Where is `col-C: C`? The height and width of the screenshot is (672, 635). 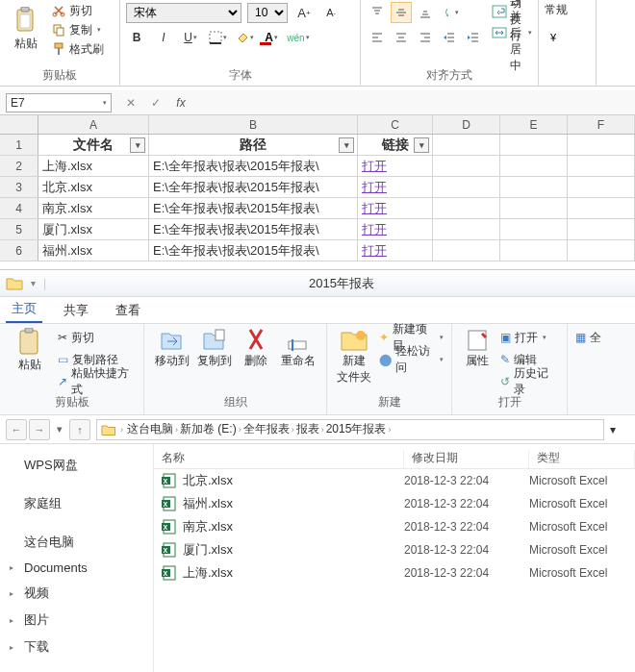 col-C: C is located at coordinates (395, 125).